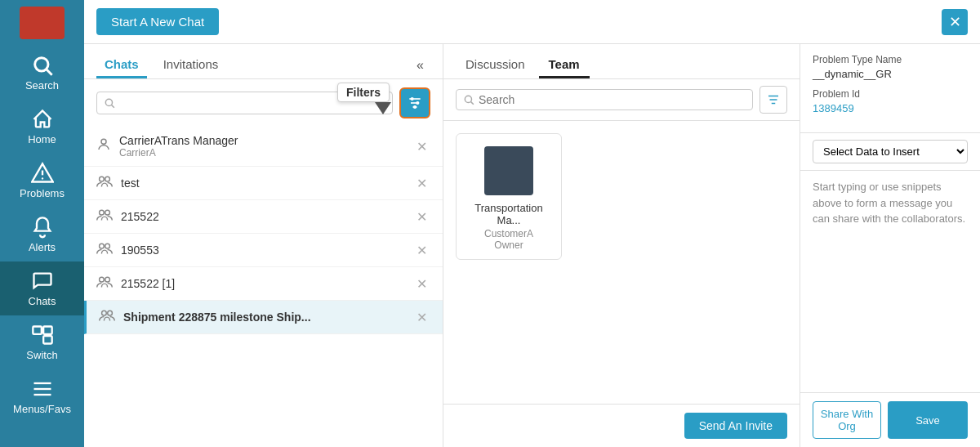 Image resolution: width=980 pixels, height=447 pixels. I want to click on sidebar-logo, so click(42, 23).